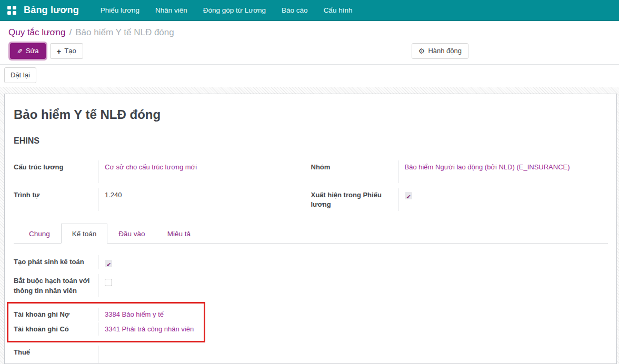 This screenshot has height=364, width=619. Describe the element at coordinates (20, 75) in the screenshot. I see `reset-button: Đặt lại` at that location.